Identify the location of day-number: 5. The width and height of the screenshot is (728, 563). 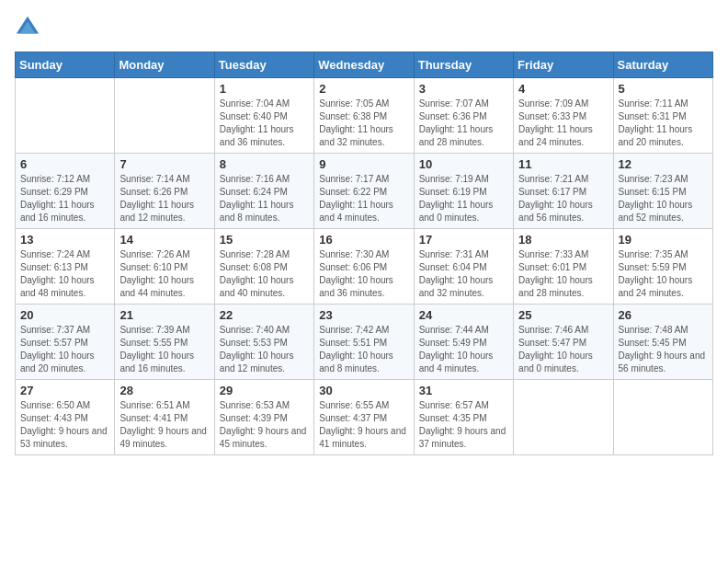
(664, 88).